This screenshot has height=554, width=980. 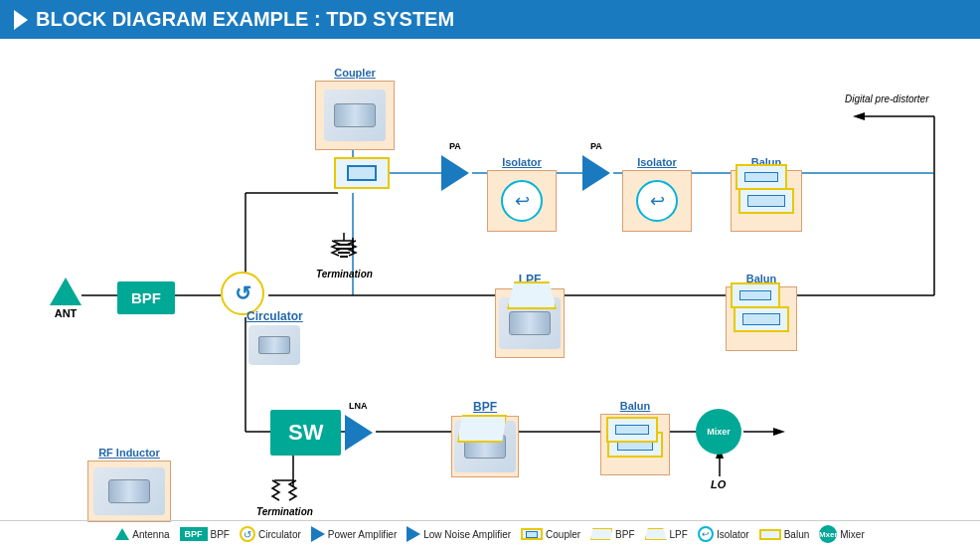 I want to click on legend-circulator: ↺ Circulator, so click(x=270, y=534).